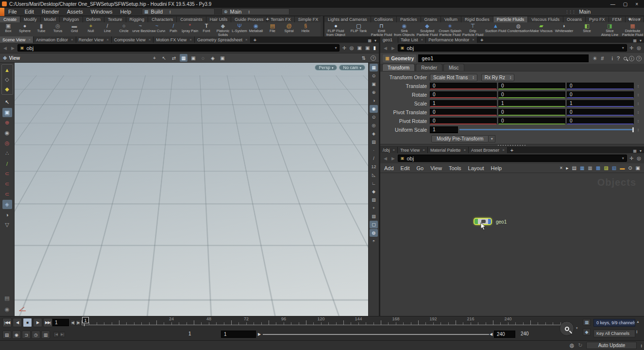 The width and height of the screenshot is (644, 350). Describe the element at coordinates (450, 29) in the screenshot. I see `shelf-tool: ∗Crown SplashParticle Fluid` at that location.